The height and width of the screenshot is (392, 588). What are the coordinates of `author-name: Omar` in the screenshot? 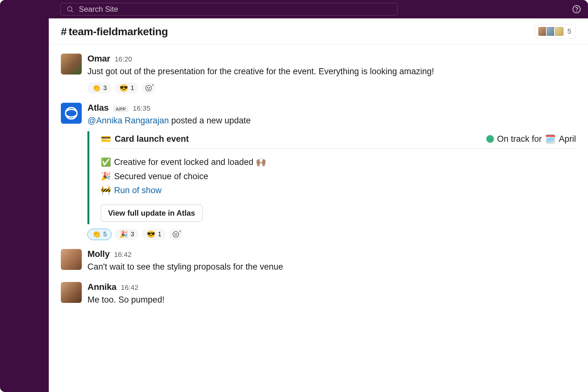 It's located at (99, 59).